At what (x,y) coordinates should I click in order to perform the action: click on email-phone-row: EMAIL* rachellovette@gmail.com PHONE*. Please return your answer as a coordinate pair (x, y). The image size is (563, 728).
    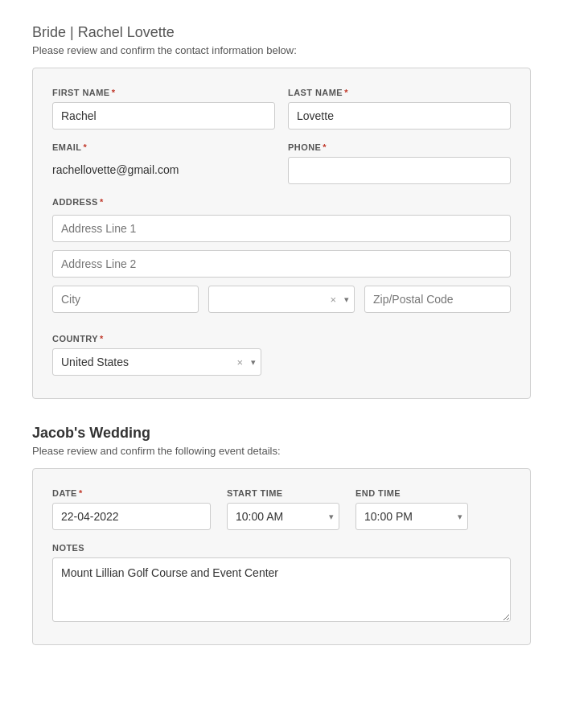
    Looking at the image, I should click on (282, 163).